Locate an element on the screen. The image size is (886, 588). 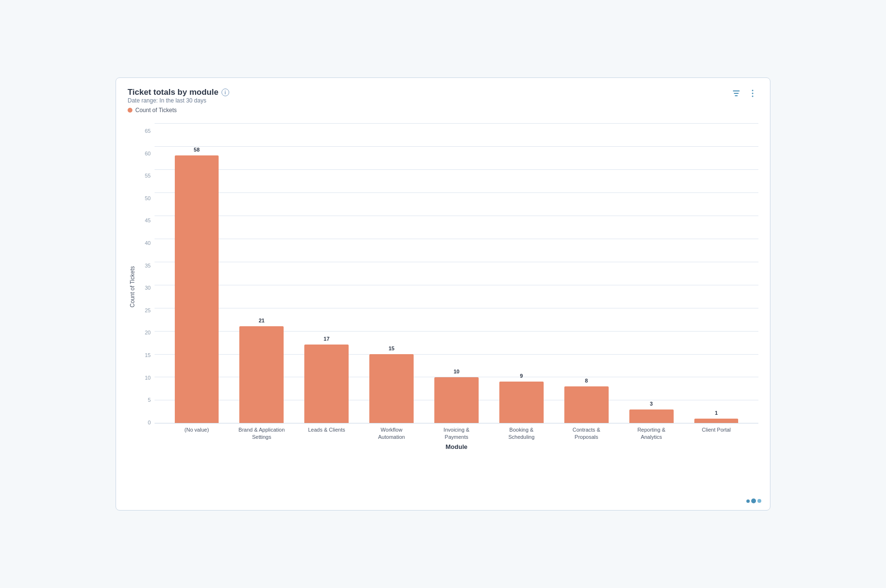
bar-value-label-3: 15 is located at coordinates (391, 348).